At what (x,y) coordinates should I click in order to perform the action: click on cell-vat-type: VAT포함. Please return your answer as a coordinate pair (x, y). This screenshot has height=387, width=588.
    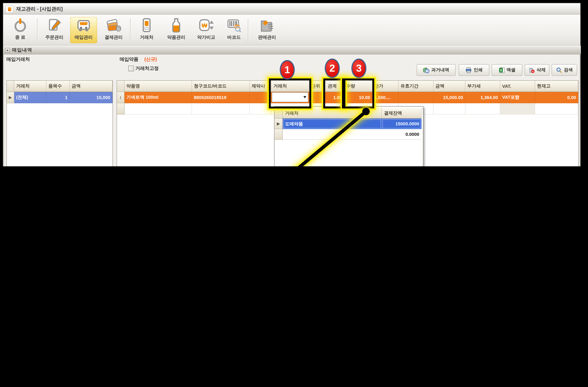
    Looking at the image, I should click on (518, 98).